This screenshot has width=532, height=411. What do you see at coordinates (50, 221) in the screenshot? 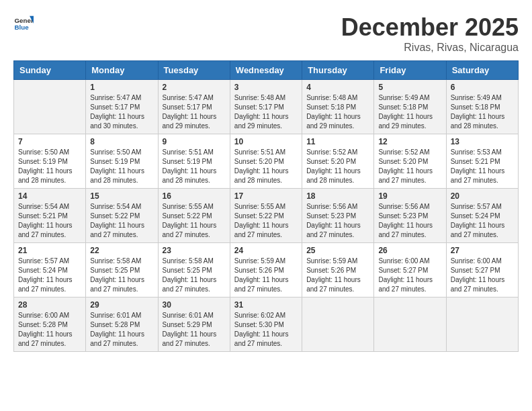
I see `day-info: Sunrise: 5:54 AMSunset: 5:21 PMDaylight:…` at bounding box center [50, 221].